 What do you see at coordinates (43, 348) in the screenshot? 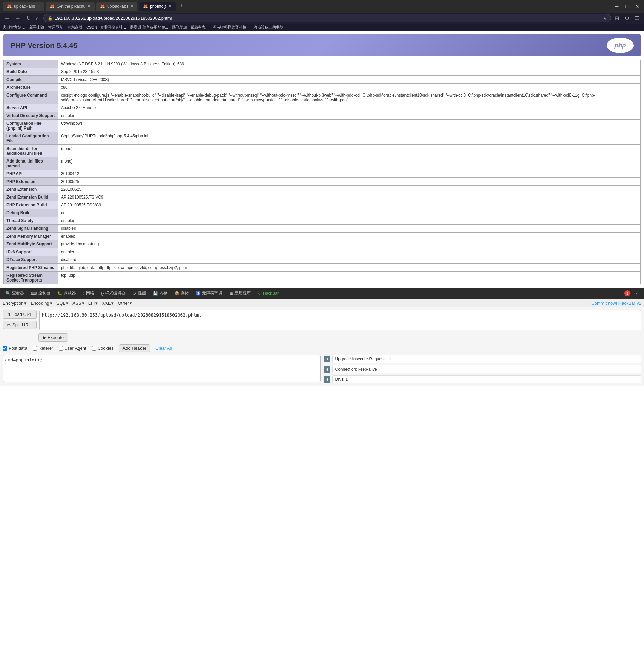
I see `referer-checkbox-label: Referer` at bounding box center [43, 348].